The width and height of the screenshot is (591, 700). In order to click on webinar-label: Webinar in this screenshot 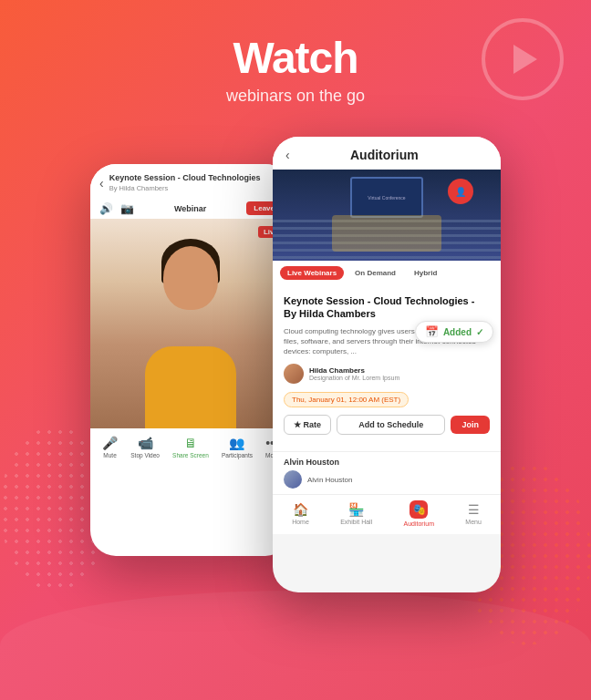, I will do `click(190, 209)`.